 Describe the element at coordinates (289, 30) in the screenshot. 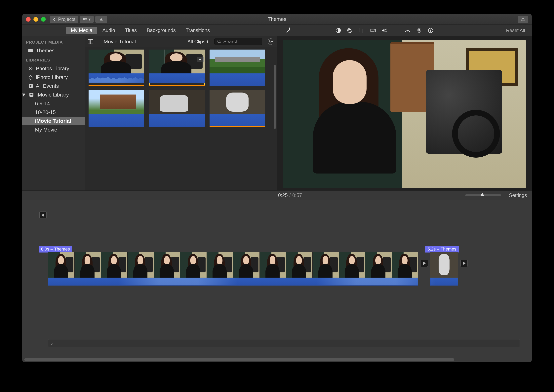

I see `magic-wand-icon` at that location.